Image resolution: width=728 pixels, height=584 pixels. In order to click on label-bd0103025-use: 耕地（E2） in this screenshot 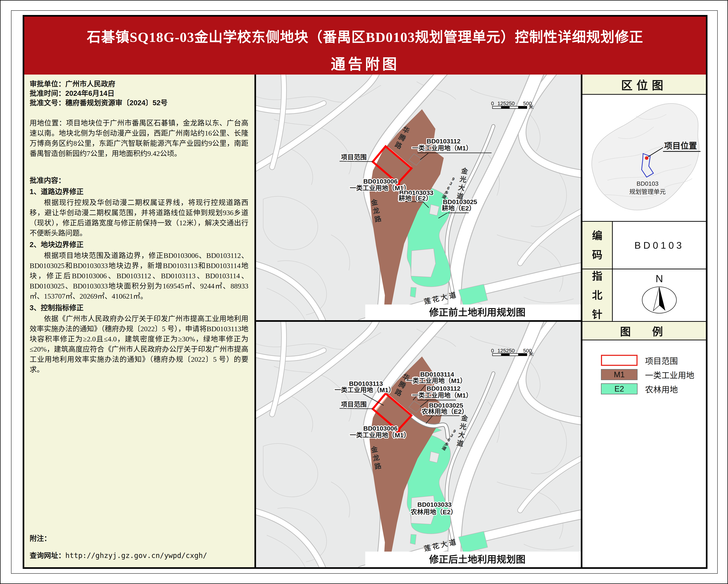, I will do `click(459, 208)`.